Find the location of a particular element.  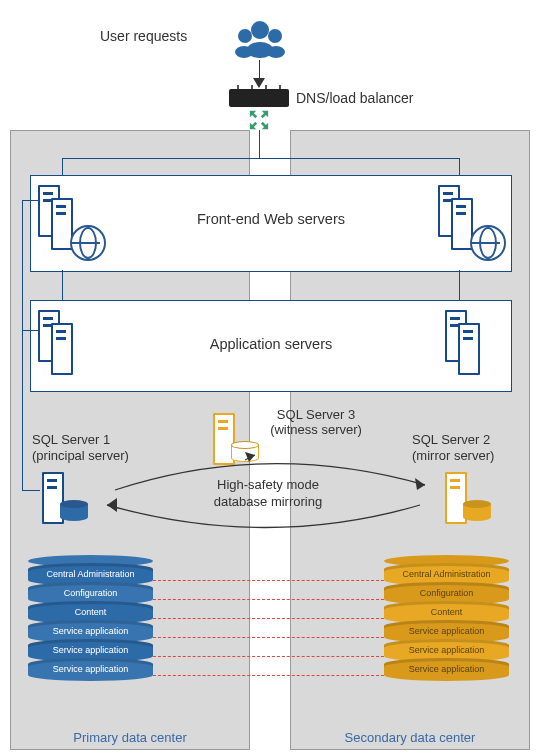

db-stack-secondary: Central Administration Configuration Con… is located at coordinates (446, 618).